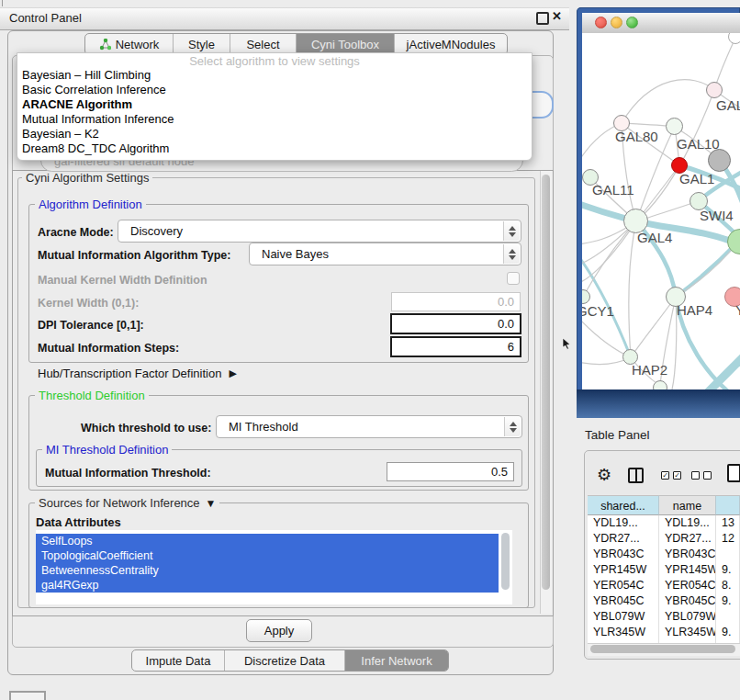 This screenshot has height=700, width=740. Describe the element at coordinates (664, 570) in the screenshot. I see `table-row: YPR145W YPR145W 9.` at that location.